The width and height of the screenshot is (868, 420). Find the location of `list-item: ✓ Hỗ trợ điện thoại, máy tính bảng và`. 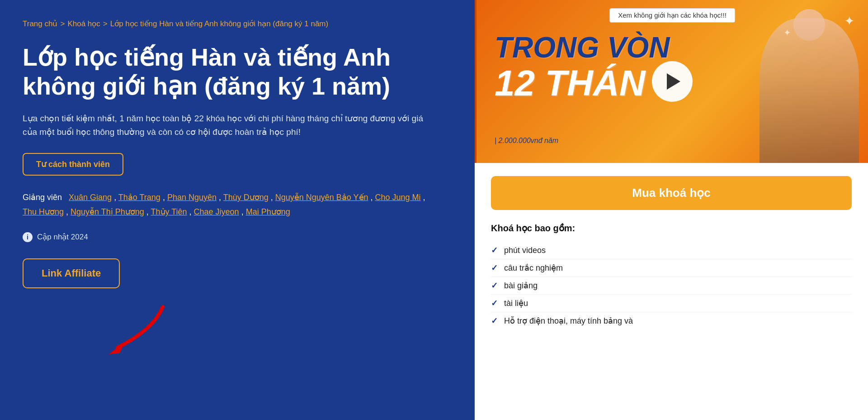

list-item: ✓ Hỗ trợ điện thoại, máy tính bảng và is located at coordinates (671, 321).